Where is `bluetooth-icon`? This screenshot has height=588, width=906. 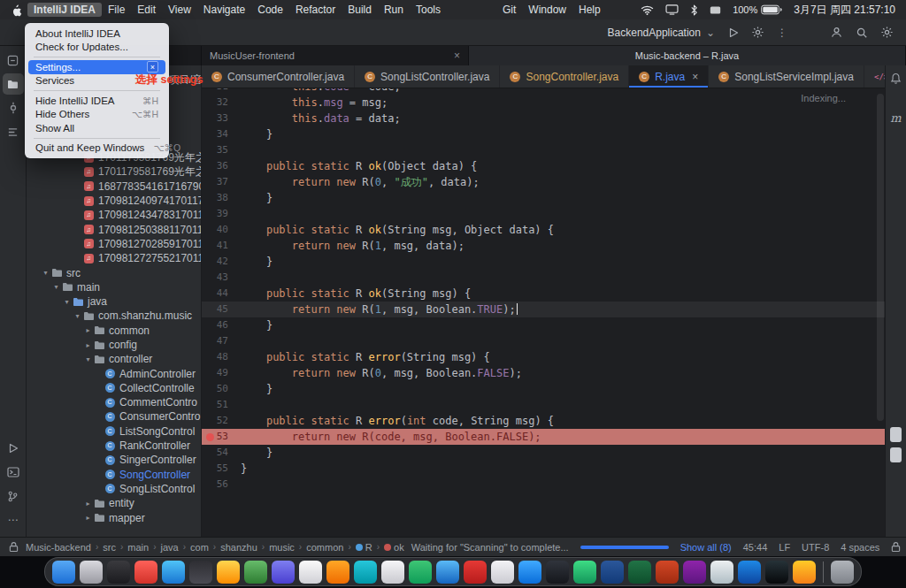
bluetooth-icon is located at coordinates (694, 11).